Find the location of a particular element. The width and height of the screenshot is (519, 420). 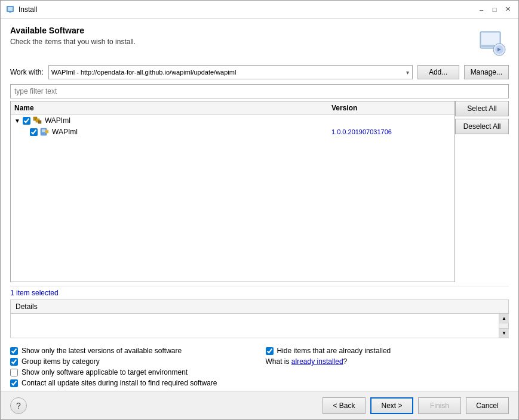

opt3-label: Group items by category is located at coordinates (61, 362).